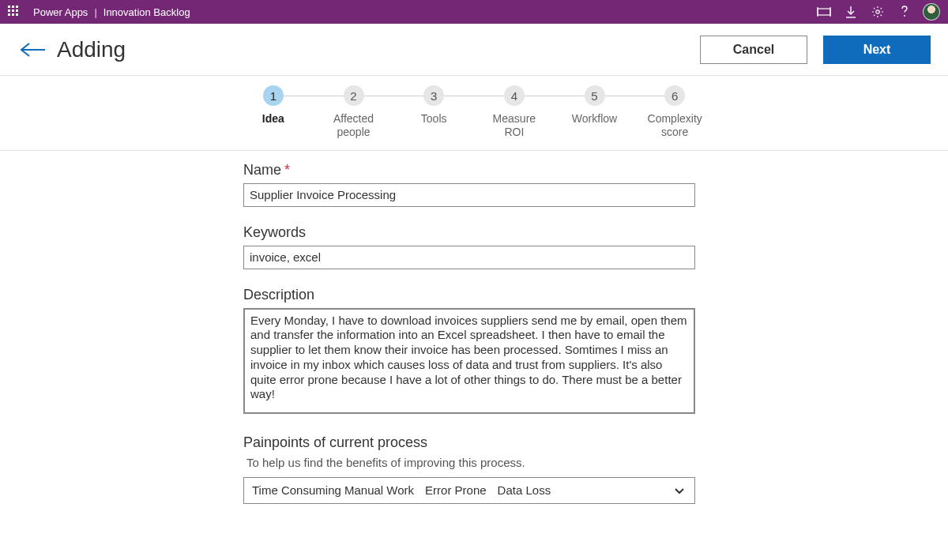  What do you see at coordinates (514, 112) in the screenshot?
I see `step-4: 4MeasureROI` at bounding box center [514, 112].